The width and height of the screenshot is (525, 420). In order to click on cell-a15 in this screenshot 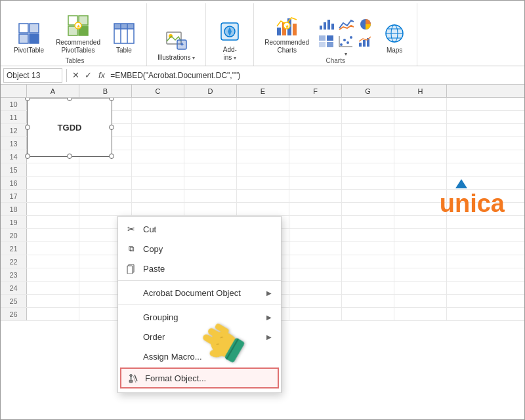, I will do `click(53, 169)`.